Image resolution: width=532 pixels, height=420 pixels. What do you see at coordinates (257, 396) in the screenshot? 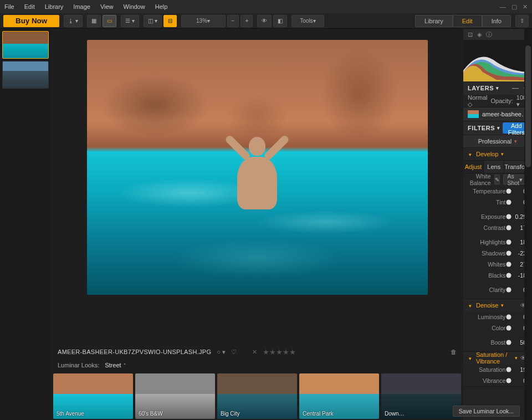
I see `looks-strip: 5th Avenue 60's B&W Big City Central Par…` at bounding box center [257, 396].